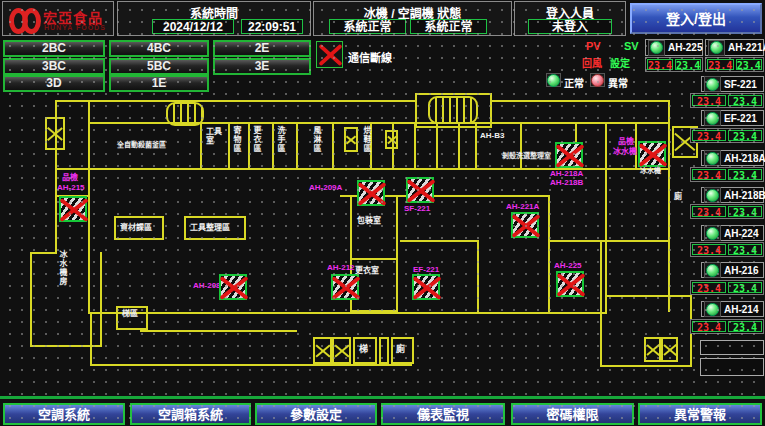  What do you see at coordinates (54, 48) in the screenshot?
I see `floor-button-2bc: 2BC` at bounding box center [54, 48].